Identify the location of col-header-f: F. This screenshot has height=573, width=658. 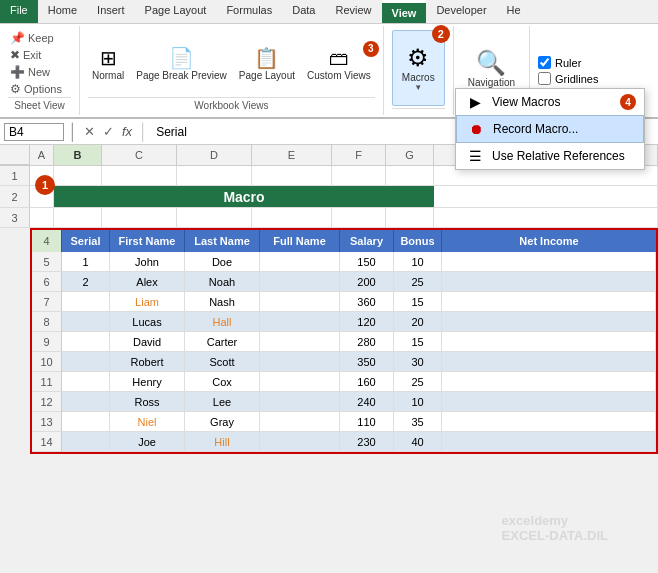
(359, 155).